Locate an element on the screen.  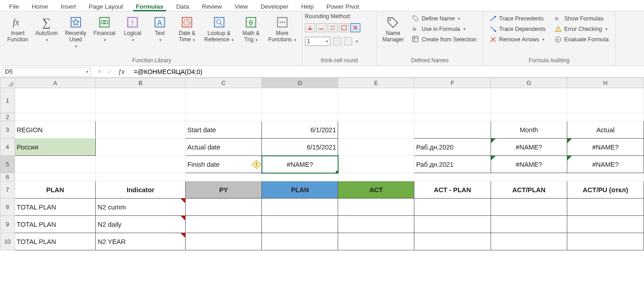
cell-A3: REGION is located at coordinates (55, 130).